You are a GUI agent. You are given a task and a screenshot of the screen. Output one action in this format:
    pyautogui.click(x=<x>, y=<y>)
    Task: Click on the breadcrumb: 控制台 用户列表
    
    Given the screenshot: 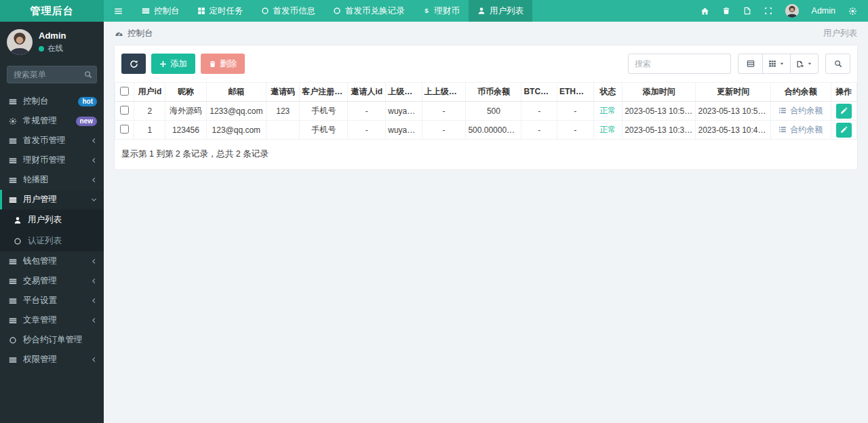 What is the action you would take?
    pyautogui.click(x=486, y=33)
    